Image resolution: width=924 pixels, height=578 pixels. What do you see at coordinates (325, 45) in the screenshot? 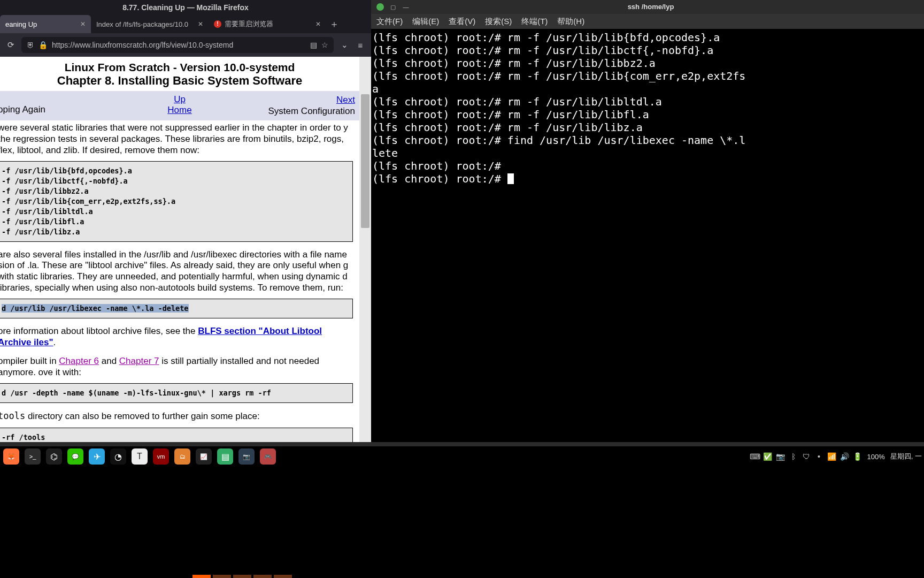
I see `bookmark-icon: ☆` at bounding box center [325, 45].